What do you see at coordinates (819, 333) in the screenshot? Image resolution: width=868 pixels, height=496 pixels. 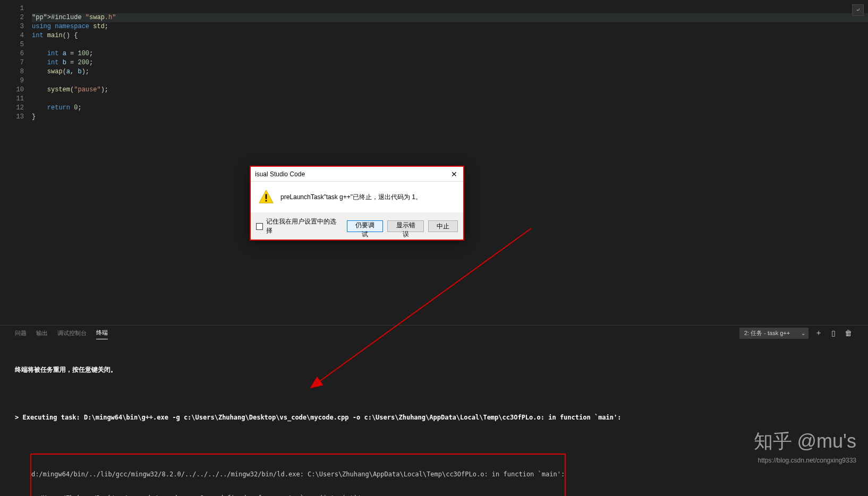 I see `new-terminal-icon: ＋` at bounding box center [819, 333].